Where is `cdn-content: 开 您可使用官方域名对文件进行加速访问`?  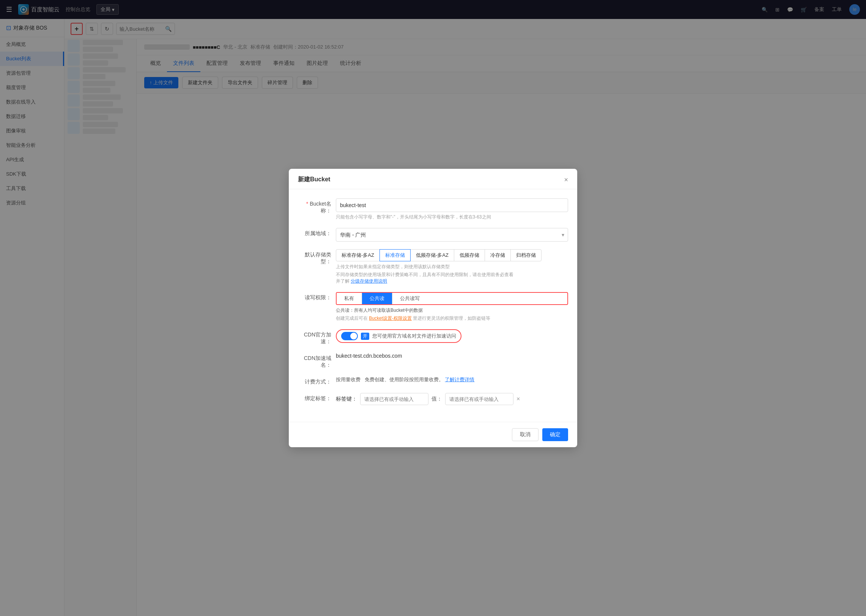 cdn-content: 开 您可使用官方域名对文件进行加速访问 is located at coordinates (452, 336).